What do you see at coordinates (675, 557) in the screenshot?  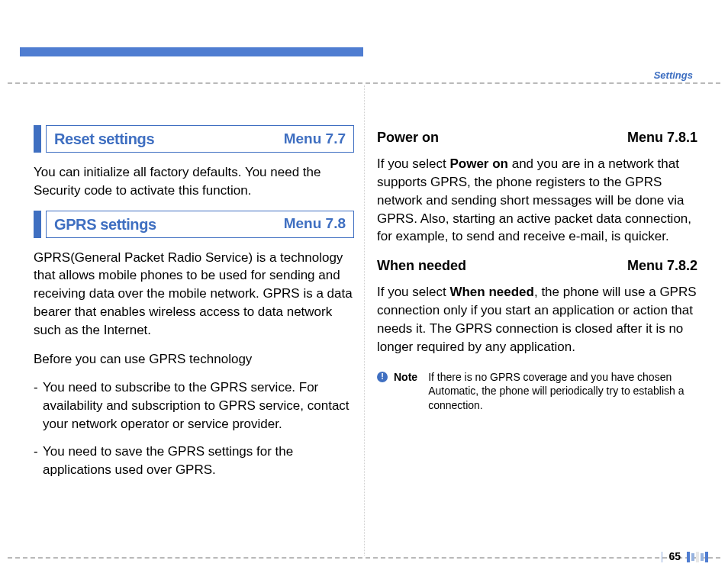 I see `page-number: 65` at bounding box center [675, 557].